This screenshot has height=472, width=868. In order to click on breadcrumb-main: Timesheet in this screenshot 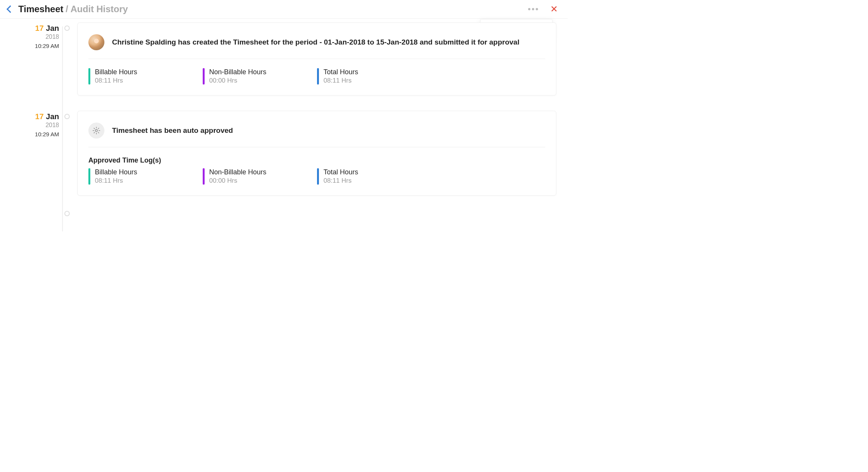, I will do `click(41, 9)`.